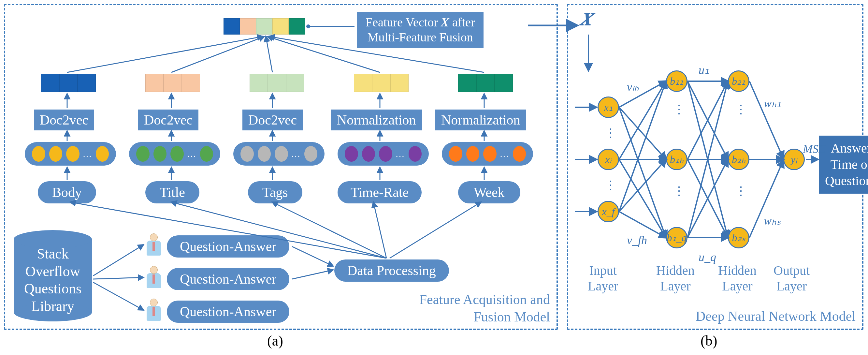 This screenshot has width=868, height=355. I want to click on feature-time-label: Time-Rate, so click(379, 192).